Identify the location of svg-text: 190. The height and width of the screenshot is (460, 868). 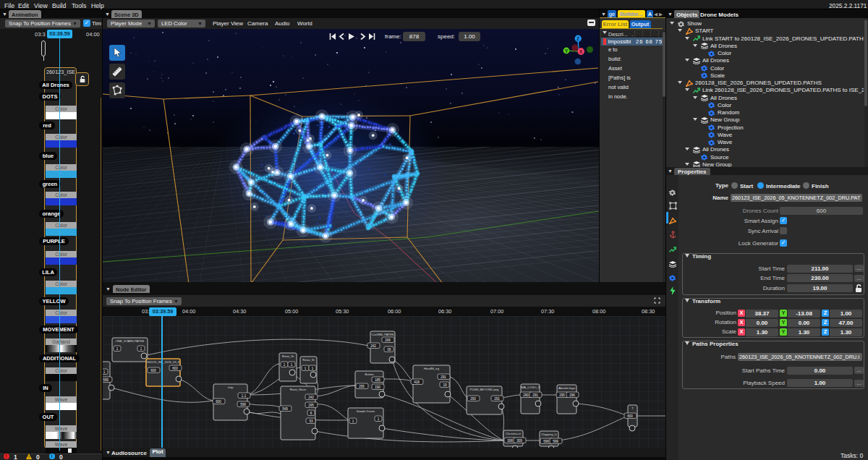
(378, 388).